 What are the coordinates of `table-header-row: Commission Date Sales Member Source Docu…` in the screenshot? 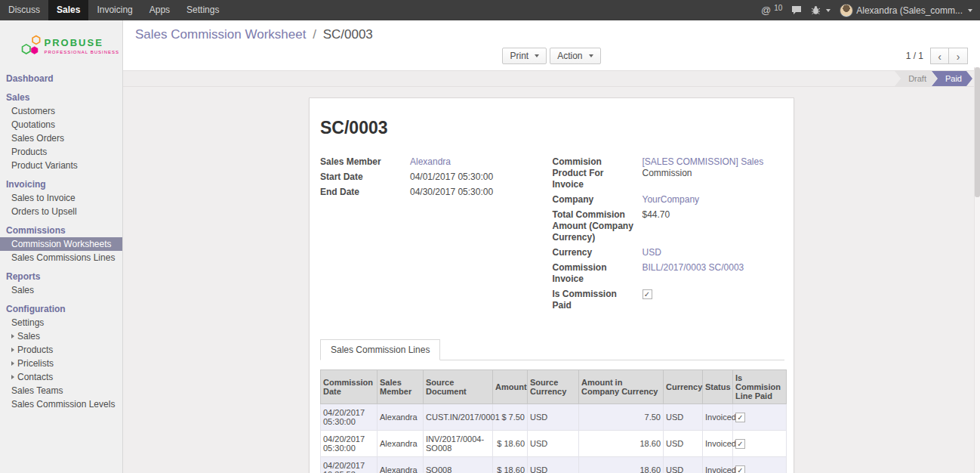 It's located at (554, 387).